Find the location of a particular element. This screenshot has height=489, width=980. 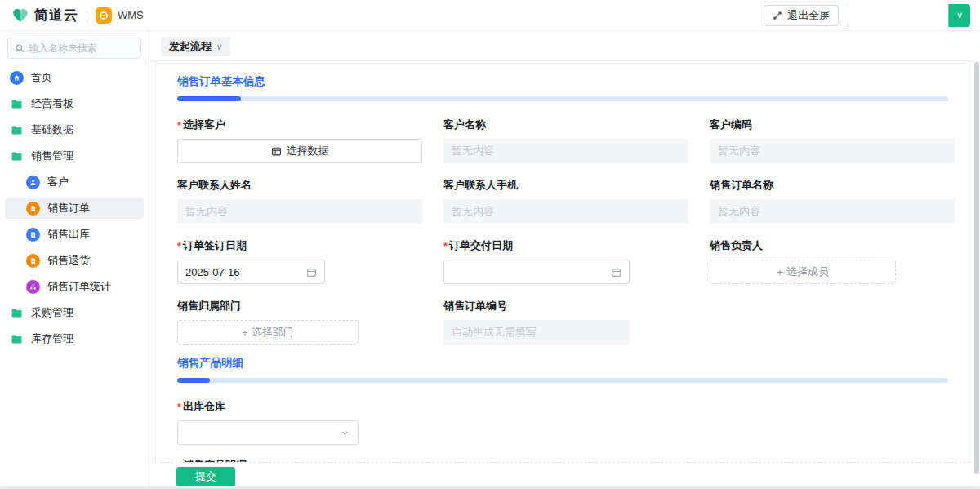

field-label: 销售归属部门 is located at coordinates (209, 306).